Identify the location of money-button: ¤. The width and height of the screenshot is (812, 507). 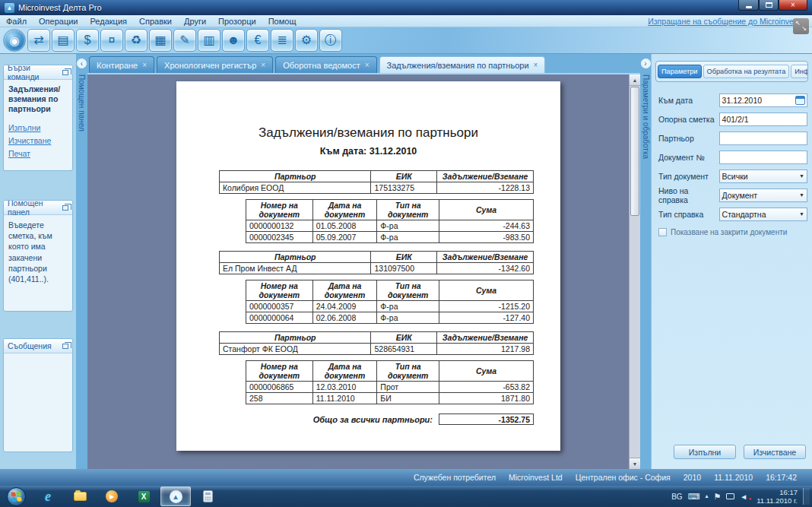
(112, 40).